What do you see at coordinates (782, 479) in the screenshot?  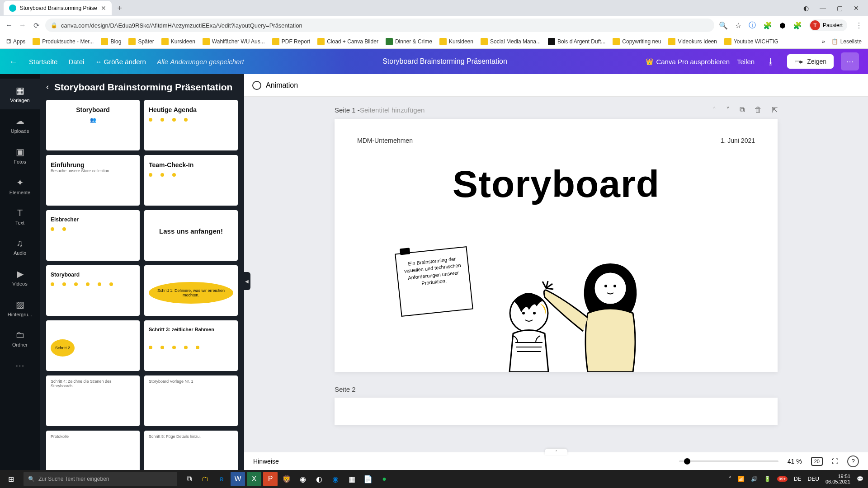 I see `tray-badge: 99+` at bounding box center [782, 479].